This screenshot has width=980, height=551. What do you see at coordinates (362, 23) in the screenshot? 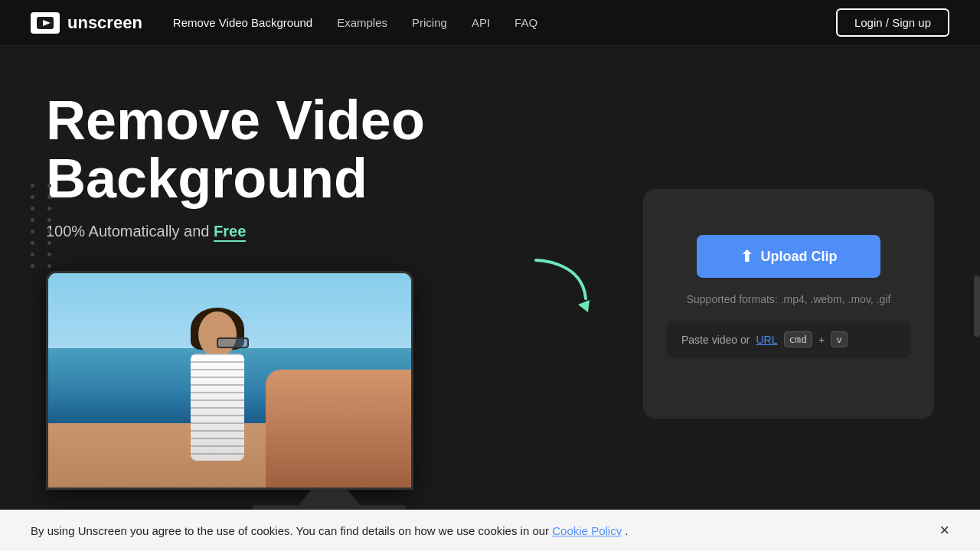
I see `nav-item-examples: Examples` at bounding box center [362, 23].